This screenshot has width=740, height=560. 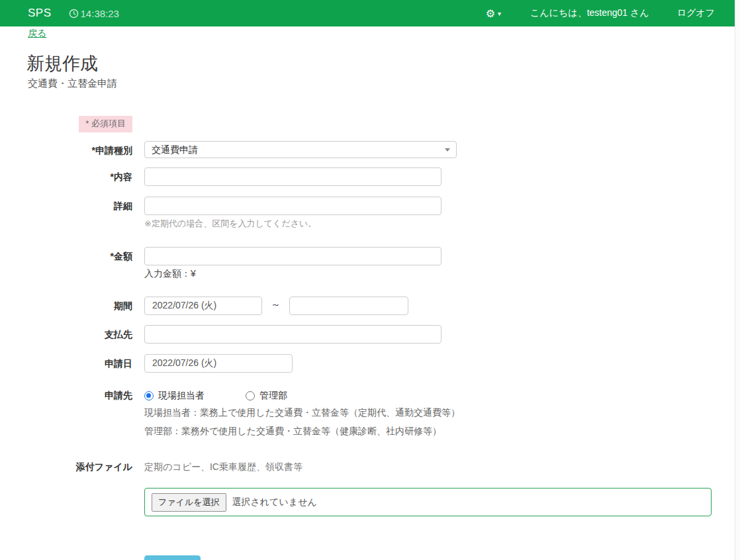 I want to click on application-date-label: 申請日, so click(x=80, y=362).